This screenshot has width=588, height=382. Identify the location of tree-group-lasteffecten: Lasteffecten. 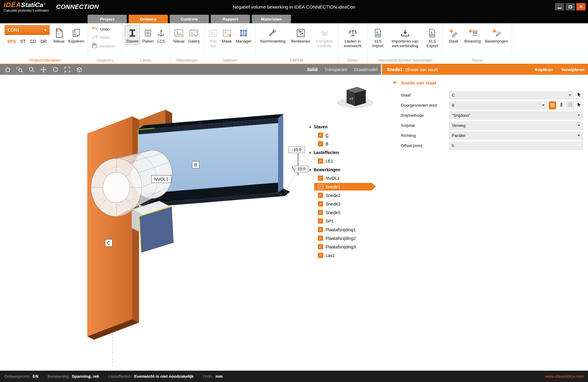
(324, 153).